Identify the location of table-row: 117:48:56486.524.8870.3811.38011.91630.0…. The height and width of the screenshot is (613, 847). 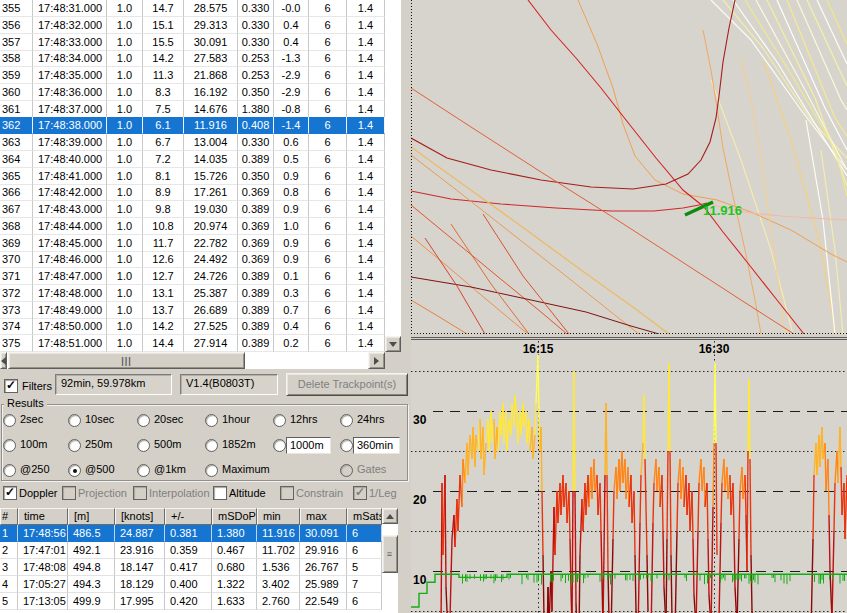
(191, 534).